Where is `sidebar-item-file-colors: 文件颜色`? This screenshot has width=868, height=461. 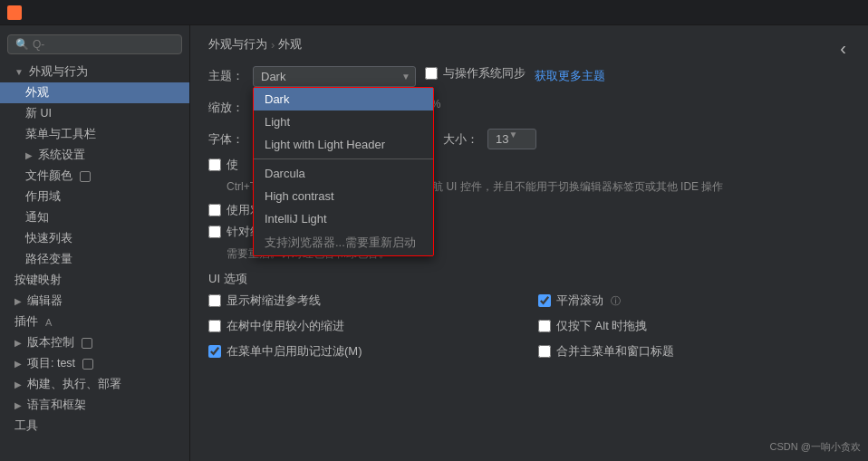
sidebar-item-file-colors: 文件颜色 is located at coordinates (94, 176).